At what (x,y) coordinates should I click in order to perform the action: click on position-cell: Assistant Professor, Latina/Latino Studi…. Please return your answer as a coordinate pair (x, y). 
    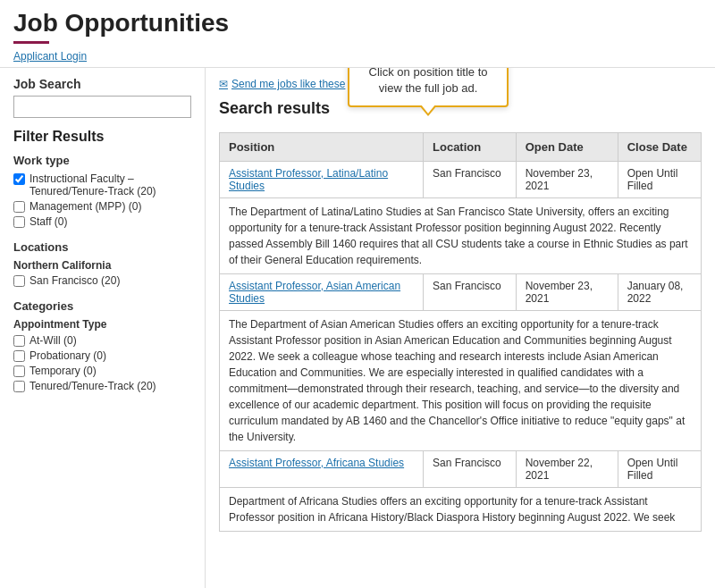
    Looking at the image, I should click on (322, 181).